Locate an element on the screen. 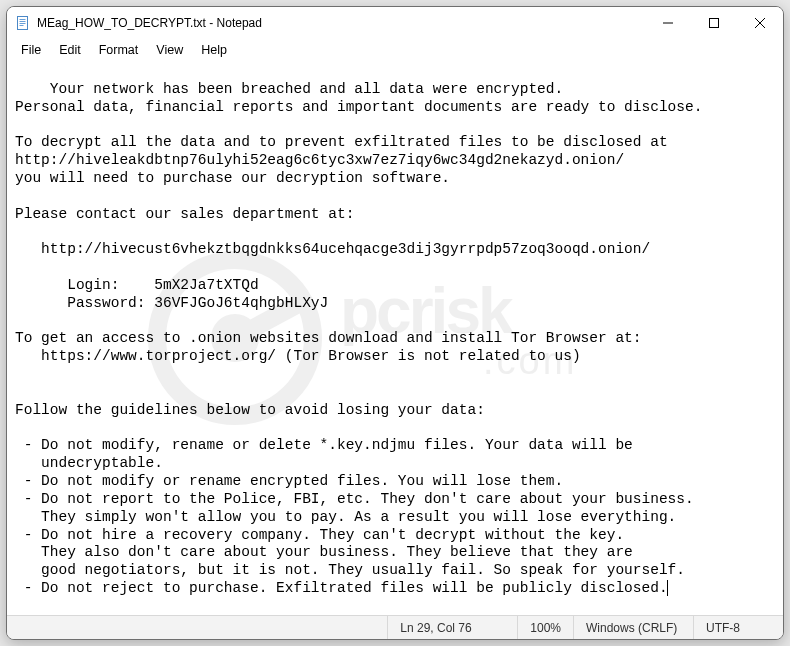 The width and height of the screenshot is (790, 646). statusbar: Ln 29, Col 76 100% Windows (CRLF) UTF-8 is located at coordinates (395, 627).